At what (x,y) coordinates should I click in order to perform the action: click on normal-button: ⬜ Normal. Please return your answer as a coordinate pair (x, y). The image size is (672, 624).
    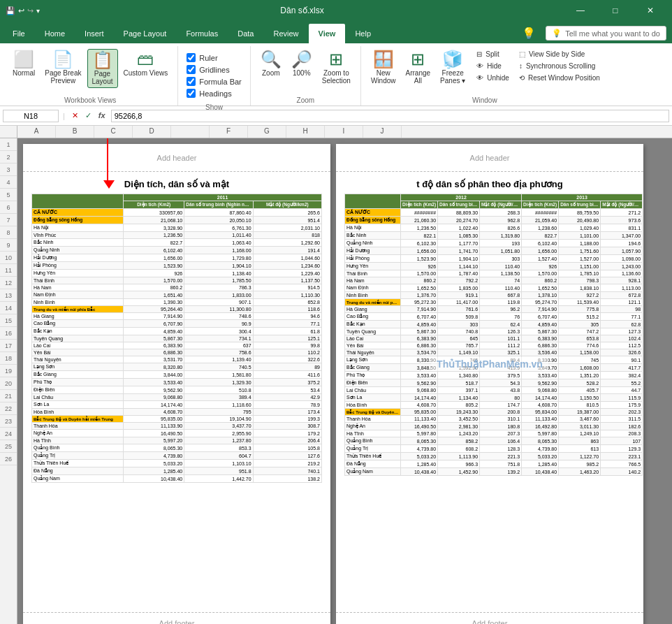
    Looking at the image, I should click on (24, 64).